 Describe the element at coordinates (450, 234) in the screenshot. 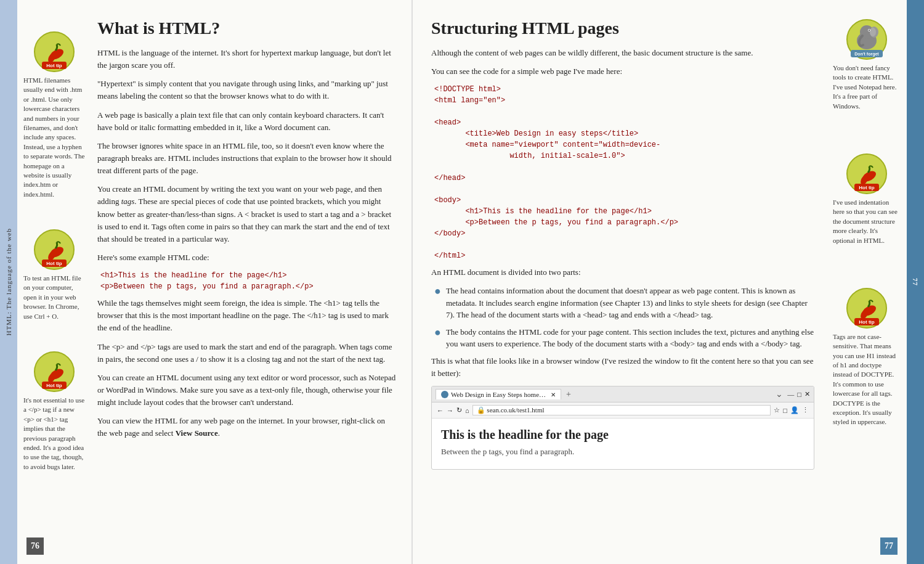

I see `code-body-close: </body>` at that location.